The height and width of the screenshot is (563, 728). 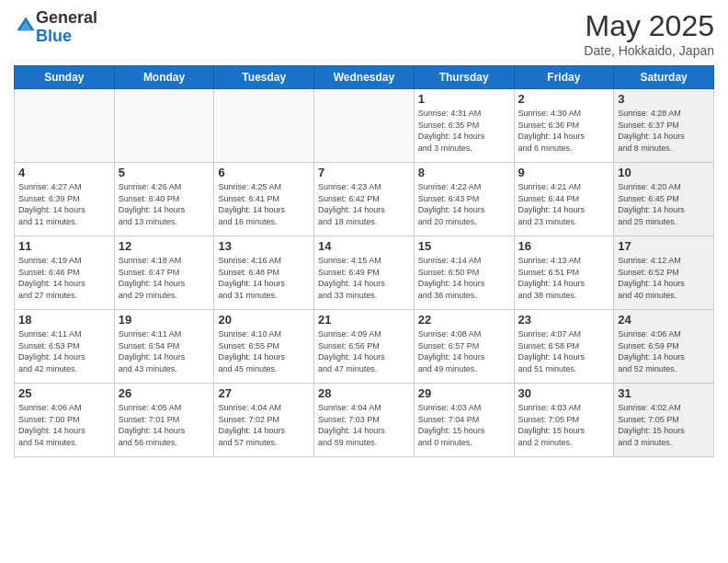 I want to click on logo-general-text: General, so click(x=66, y=17).